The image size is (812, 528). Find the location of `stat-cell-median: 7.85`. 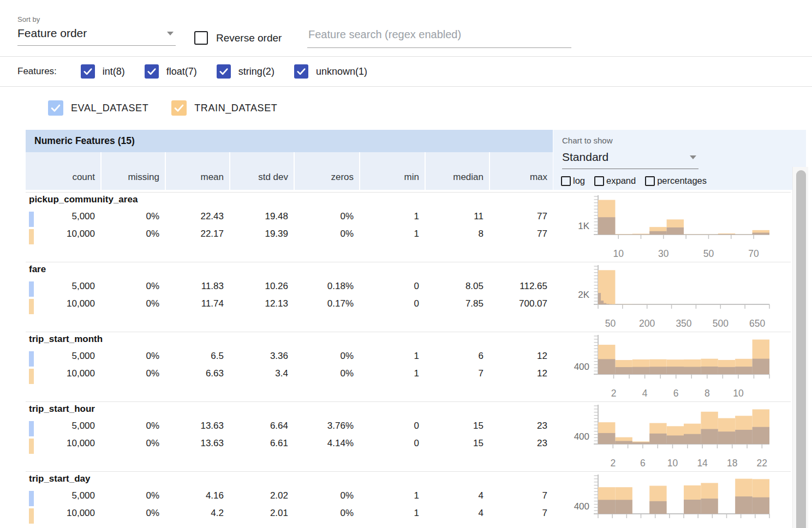

stat-cell-median: 7.85 is located at coordinates (457, 304).